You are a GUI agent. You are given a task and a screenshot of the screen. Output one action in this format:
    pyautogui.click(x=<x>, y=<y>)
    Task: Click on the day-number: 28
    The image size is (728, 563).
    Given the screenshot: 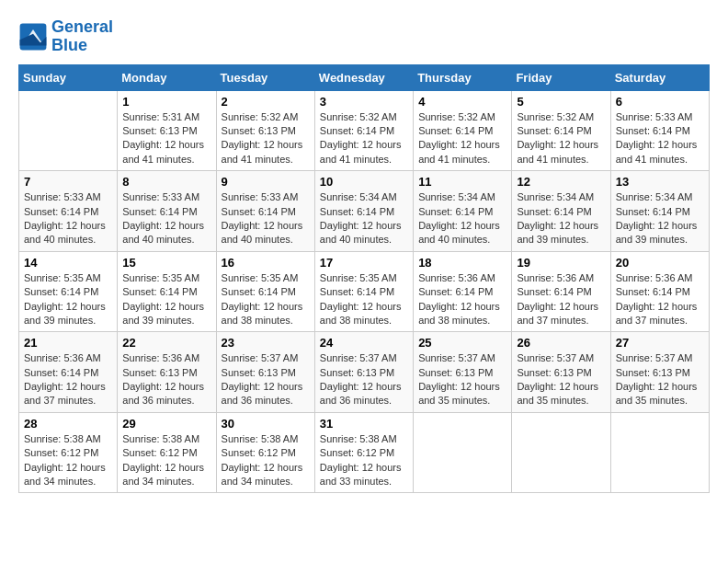 What is the action you would take?
    pyautogui.click(x=68, y=423)
    